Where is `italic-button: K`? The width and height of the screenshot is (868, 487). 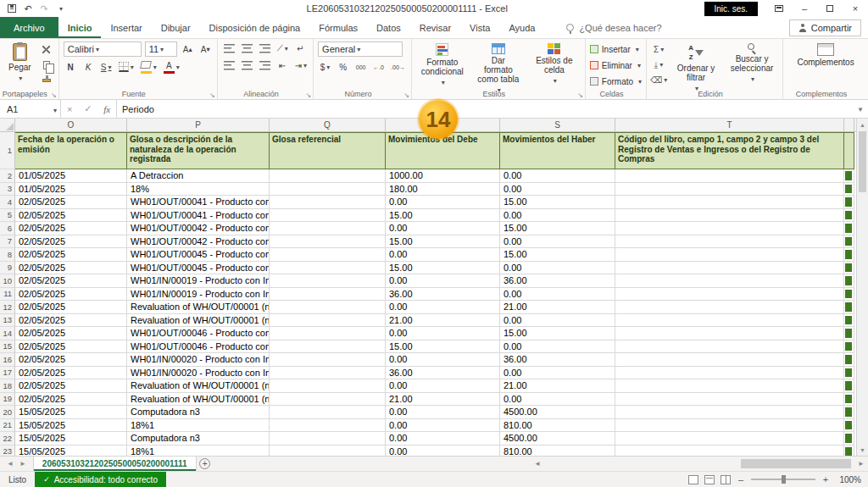
italic-button: K is located at coordinates (88, 67).